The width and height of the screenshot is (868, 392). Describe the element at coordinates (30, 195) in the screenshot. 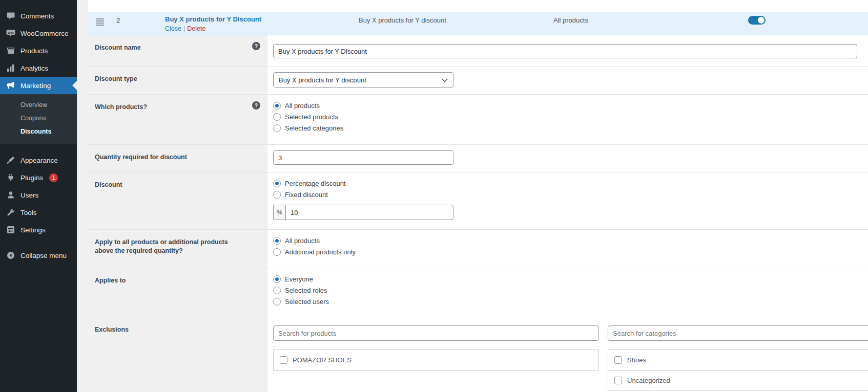

I see `sidebar-item-label: Users` at that location.